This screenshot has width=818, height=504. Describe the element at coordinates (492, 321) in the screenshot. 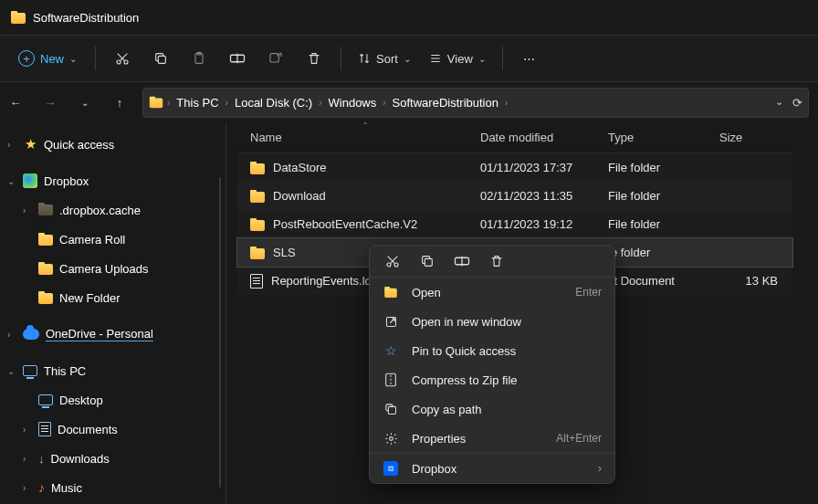

I see `ctx-open-new-window: Open in new window` at that location.